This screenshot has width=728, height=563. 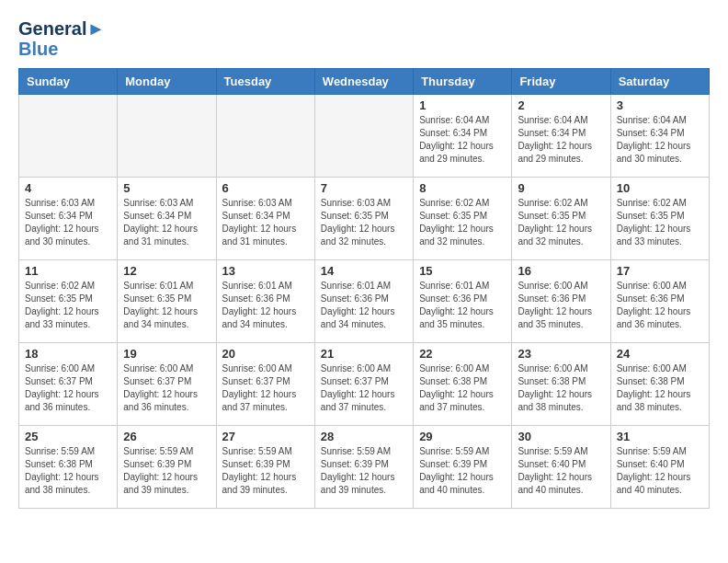 What do you see at coordinates (561, 467) in the screenshot?
I see `calendar-cell: 30Sunrise: 5:59 AMSunset: 6:40 PMDayligh…` at bounding box center [561, 467].